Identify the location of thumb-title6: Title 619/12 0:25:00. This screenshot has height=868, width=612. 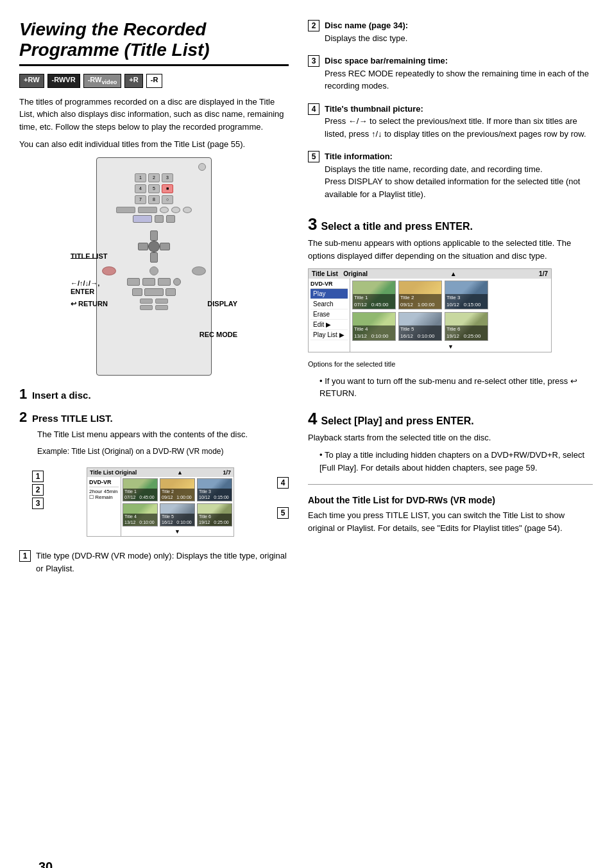
(214, 515).